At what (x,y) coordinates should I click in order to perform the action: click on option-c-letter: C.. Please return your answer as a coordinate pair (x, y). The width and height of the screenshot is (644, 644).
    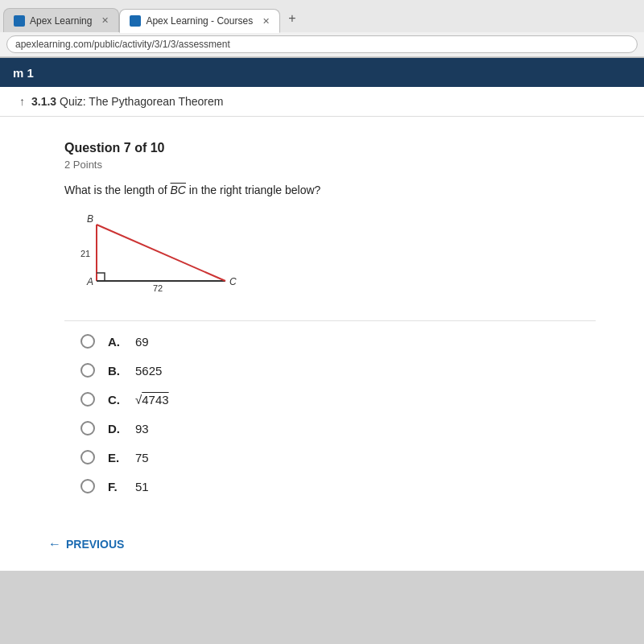
    Looking at the image, I should click on (115, 399).